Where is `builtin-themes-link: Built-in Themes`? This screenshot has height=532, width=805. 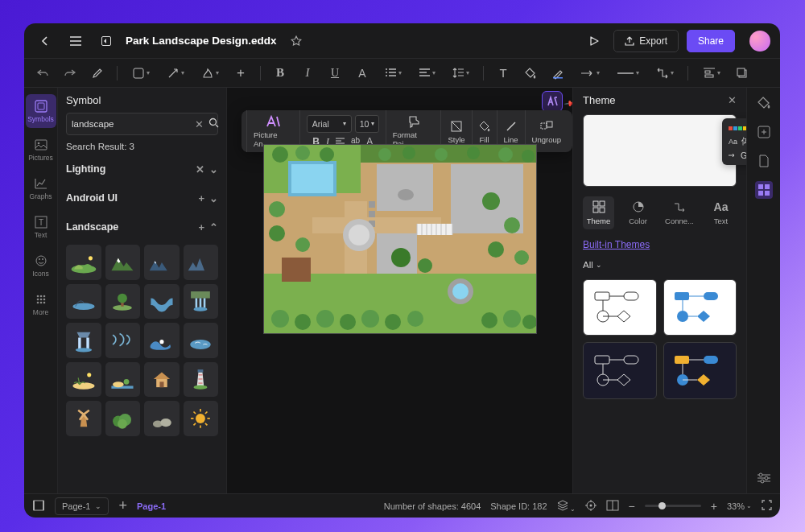 builtin-themes-link: Built-in Themes is located at coordinates (660, 245).